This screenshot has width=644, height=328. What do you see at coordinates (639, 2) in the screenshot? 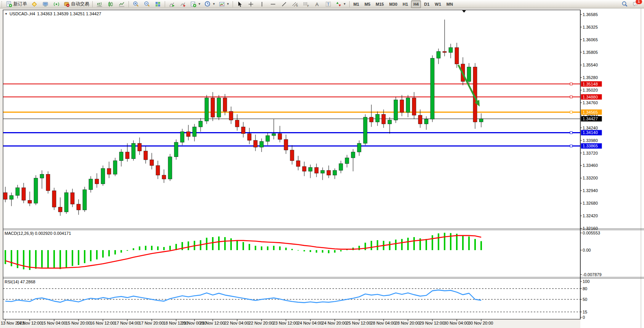
I see `notification-badge: 1` at bounding box center [639, 2].